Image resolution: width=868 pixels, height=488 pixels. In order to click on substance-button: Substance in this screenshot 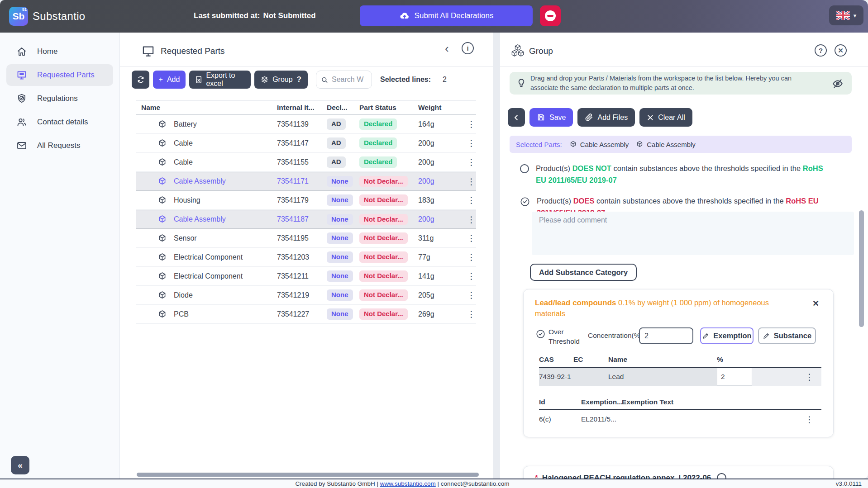, I will do `click(787, 336)`.